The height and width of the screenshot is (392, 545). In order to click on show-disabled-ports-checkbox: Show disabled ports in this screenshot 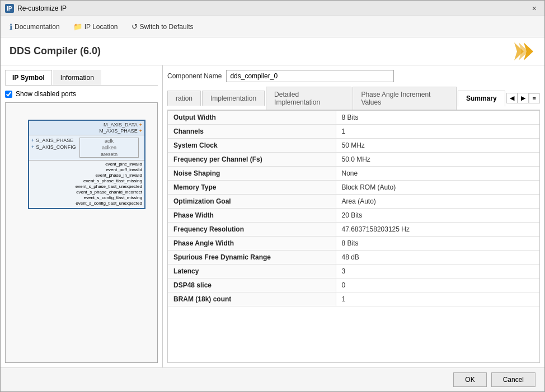, I will do `click(82, 94)`.